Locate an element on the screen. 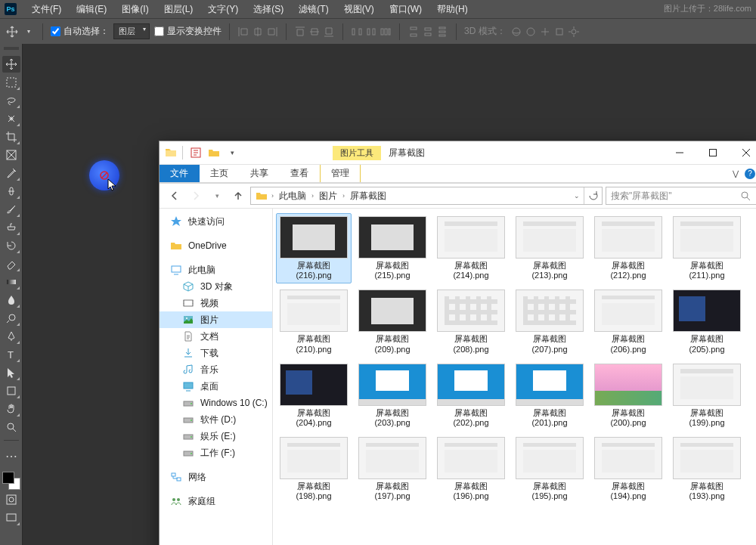 The width and height of the screenshot is (756, 545). search-input: 搜索"屏幕截图" is located at coordinates (680, 196).